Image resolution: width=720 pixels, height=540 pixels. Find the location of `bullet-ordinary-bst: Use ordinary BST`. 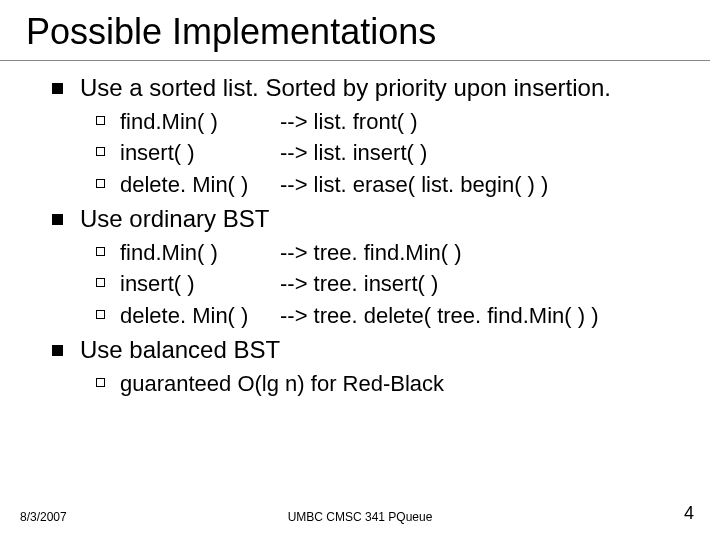

bullet-ordinary-bst: Use ordinary BST is located at coordinates (378, 219).